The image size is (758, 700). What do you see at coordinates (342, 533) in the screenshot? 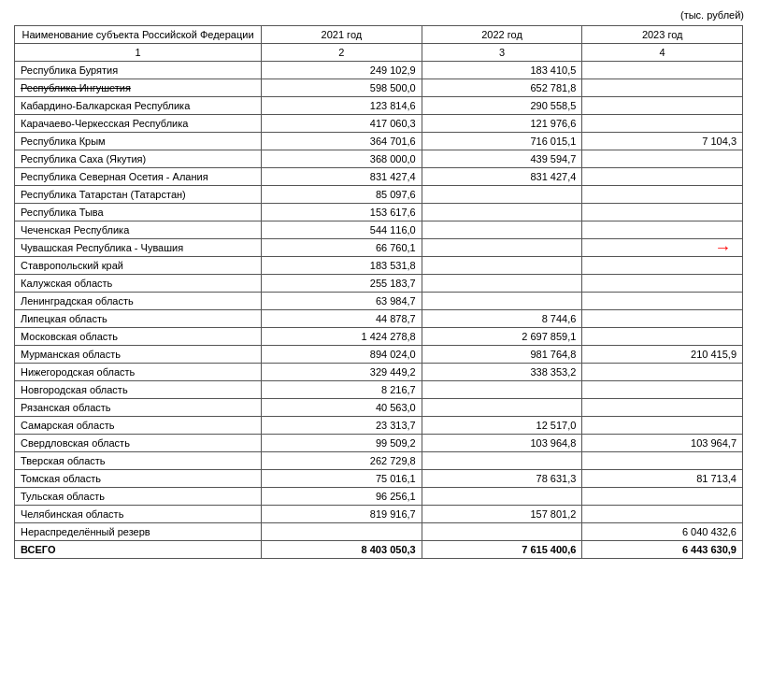
I see `cell-2021` at bounding box center [342, 533].